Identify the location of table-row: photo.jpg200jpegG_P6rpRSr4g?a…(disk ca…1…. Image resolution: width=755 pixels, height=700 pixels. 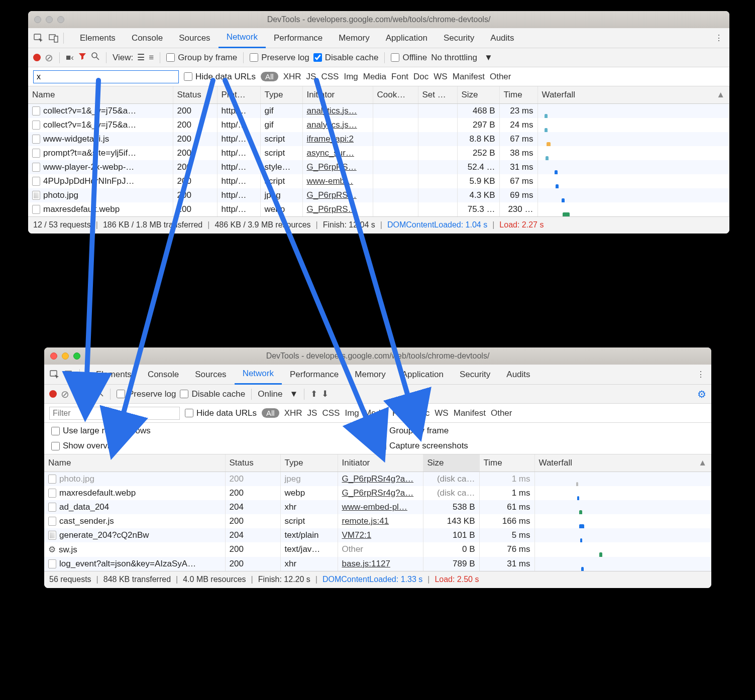
(378, 479).